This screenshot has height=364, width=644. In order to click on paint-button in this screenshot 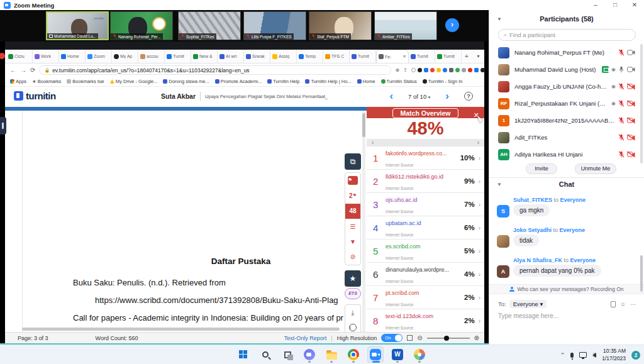, I will do `click(419, 355)`.